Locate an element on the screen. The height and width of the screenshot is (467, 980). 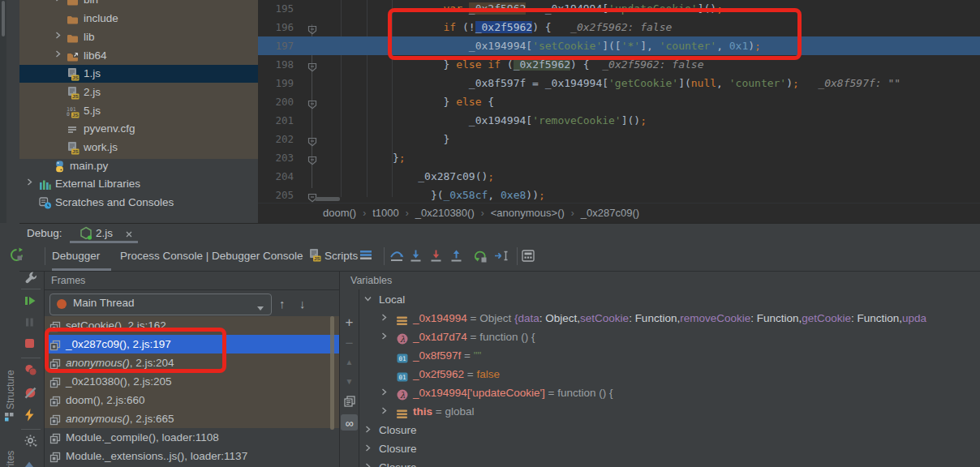
code-text: }; is located at coordinates (361, 157).